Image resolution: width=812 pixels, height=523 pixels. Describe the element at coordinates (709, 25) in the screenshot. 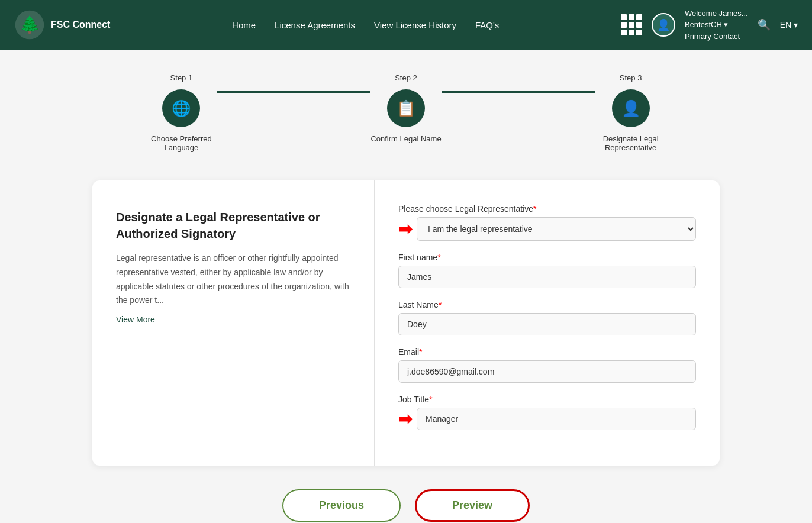

I see `header-right: 👤 Welcome James... BentestCH ▾ Primary C…` at that location.